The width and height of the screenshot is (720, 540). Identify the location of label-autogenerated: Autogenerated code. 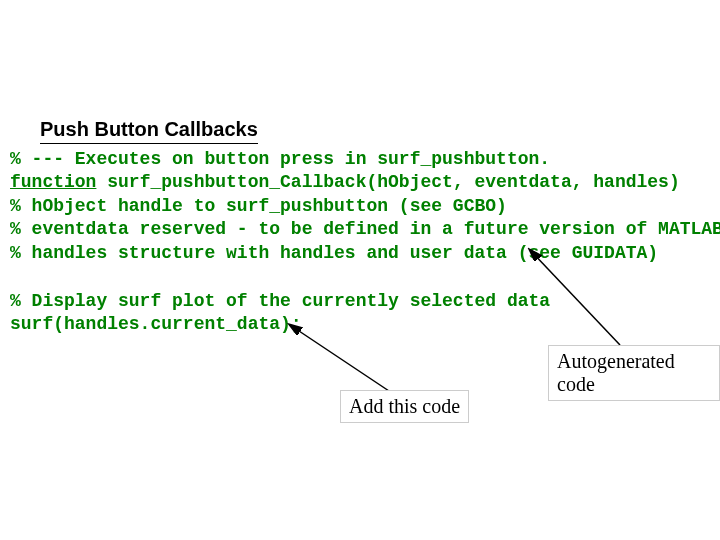
(634, 373).